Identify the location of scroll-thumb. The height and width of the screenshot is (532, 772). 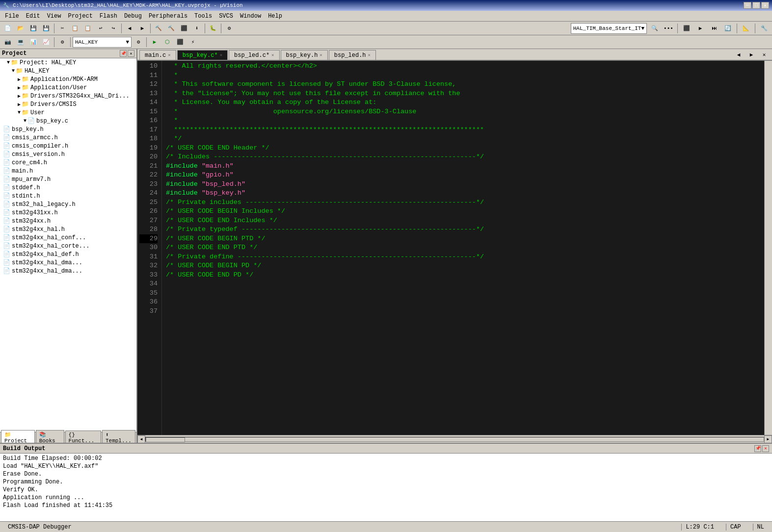
(165, 440).